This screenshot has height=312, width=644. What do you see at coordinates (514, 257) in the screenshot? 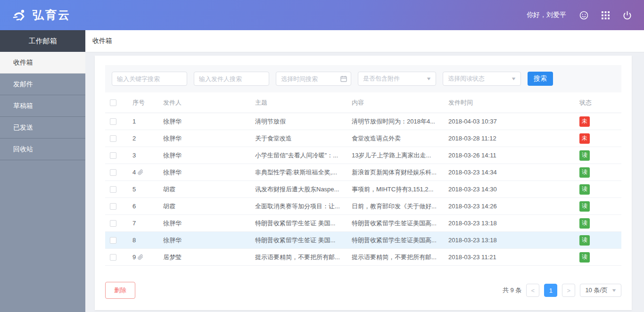
I see `cell-time: 2018-03-23 11:21` at bounding box center [514, 257].